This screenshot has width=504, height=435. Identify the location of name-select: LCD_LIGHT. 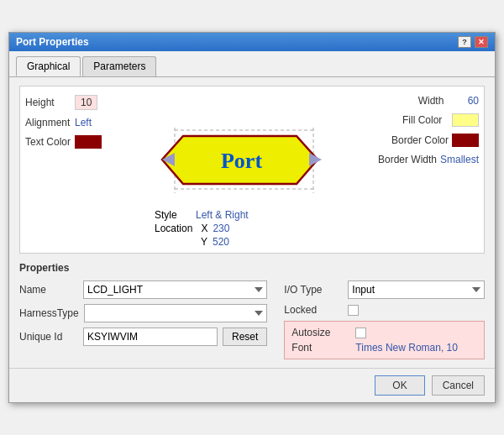
(175, 290).